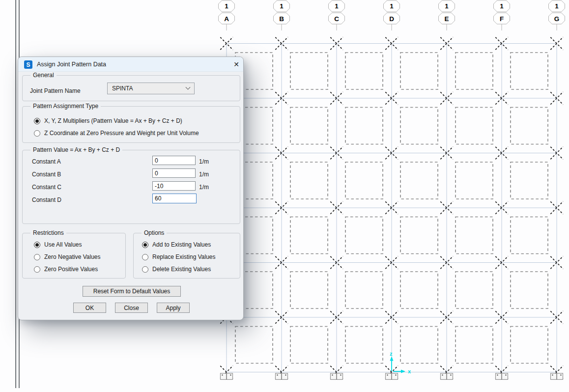 The width and height of the screenshot is (569, 392). Describe the element at coordinates (174, 160) in the screenshot. I see `constant-a-input` at that location.